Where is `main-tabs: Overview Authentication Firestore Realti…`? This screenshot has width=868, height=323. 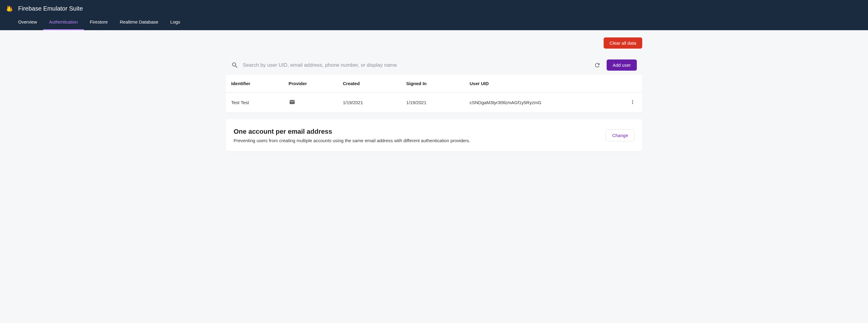 main-tabs: Overview Authentication Firestore Realti… is located at coordinates (434, 22).